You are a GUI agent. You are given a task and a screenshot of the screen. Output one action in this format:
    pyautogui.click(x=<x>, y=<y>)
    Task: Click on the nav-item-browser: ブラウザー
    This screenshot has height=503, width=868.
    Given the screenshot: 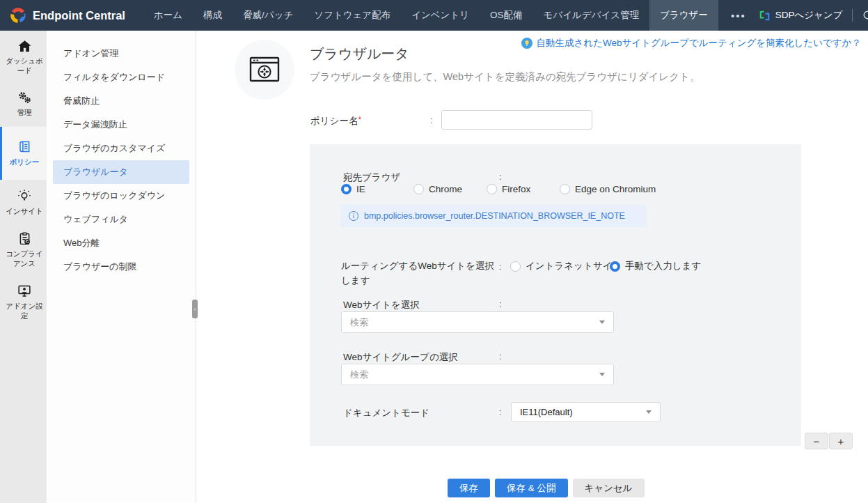 What is the action you would take?
    pyautogui.click(x=684, y=15)
    